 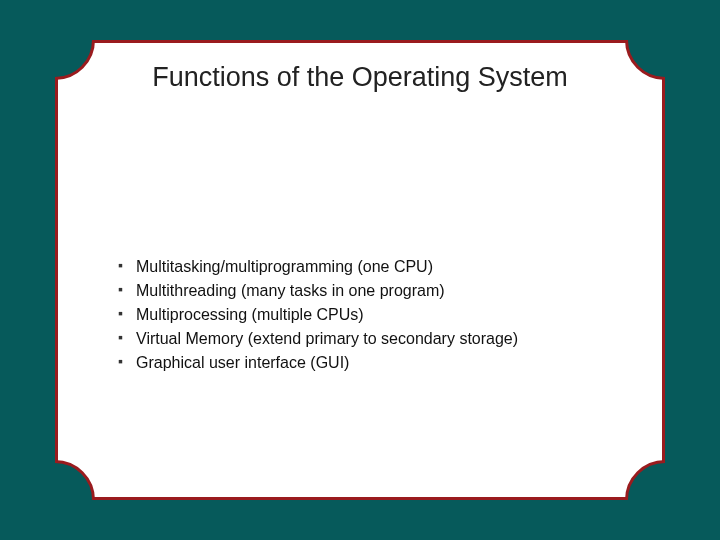 I want to click on list-item: Graphical user interface (GUI), so click(x=318, y=363).